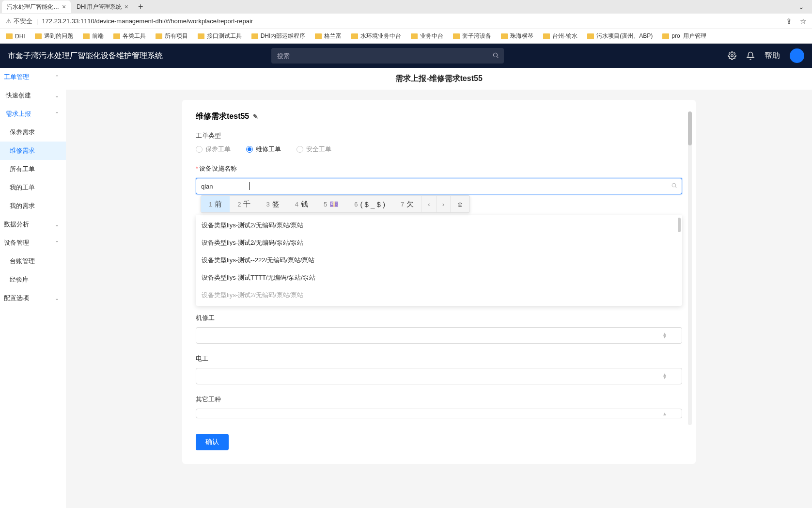 The height and width of the screenshot is (508, 812). What do you see at coordinates (560, 36) in the screenshot?
I see `bookmark-item: 台州-输水` at bounding box center [560, 36].